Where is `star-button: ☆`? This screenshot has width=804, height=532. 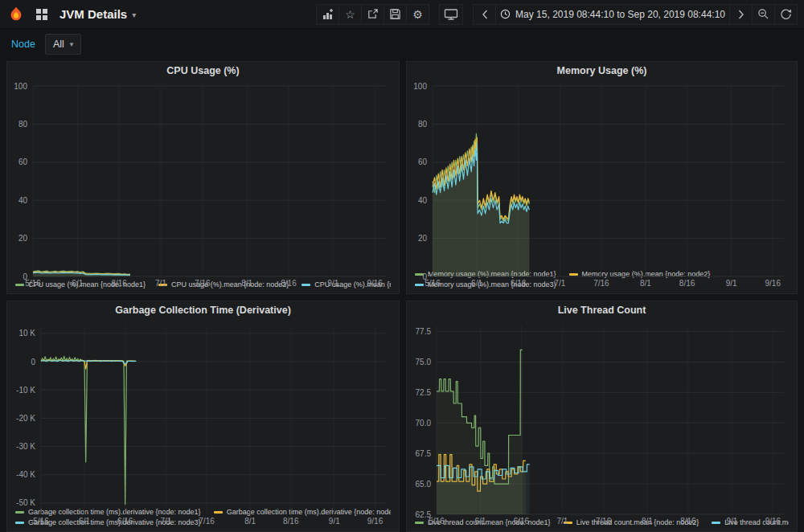
star-button: ☆ is located at coordinates (351, 14).